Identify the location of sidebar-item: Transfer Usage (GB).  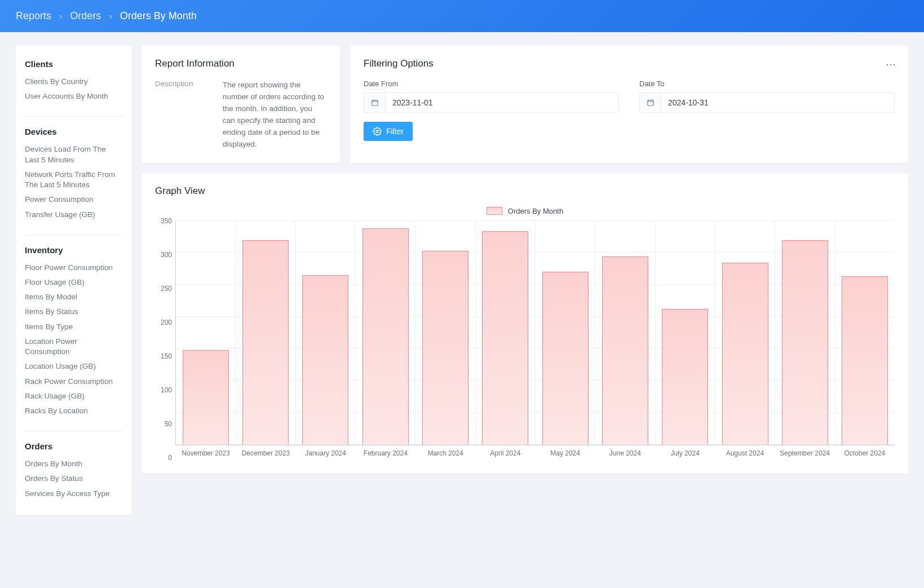
(73, 215).